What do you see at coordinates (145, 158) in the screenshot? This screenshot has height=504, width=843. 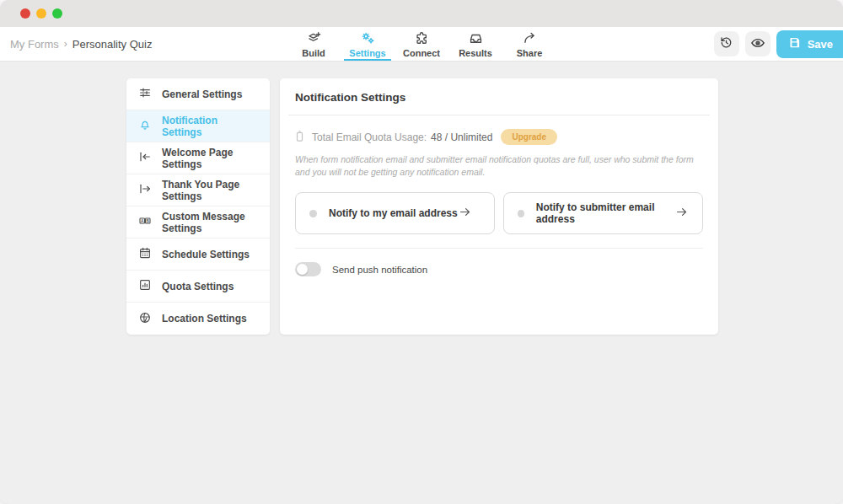 I see `arrow-into-bar-icon` at bounding box center [145, 158].